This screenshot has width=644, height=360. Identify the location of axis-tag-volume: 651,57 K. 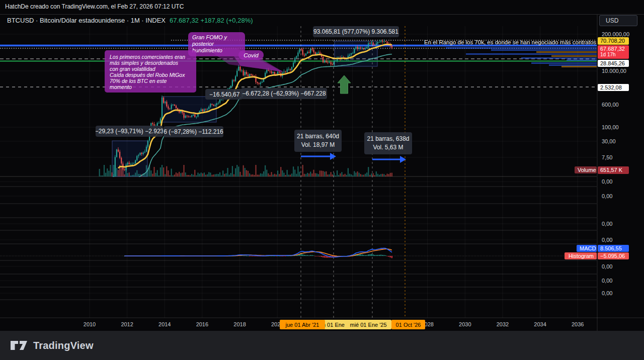
(613, 170).